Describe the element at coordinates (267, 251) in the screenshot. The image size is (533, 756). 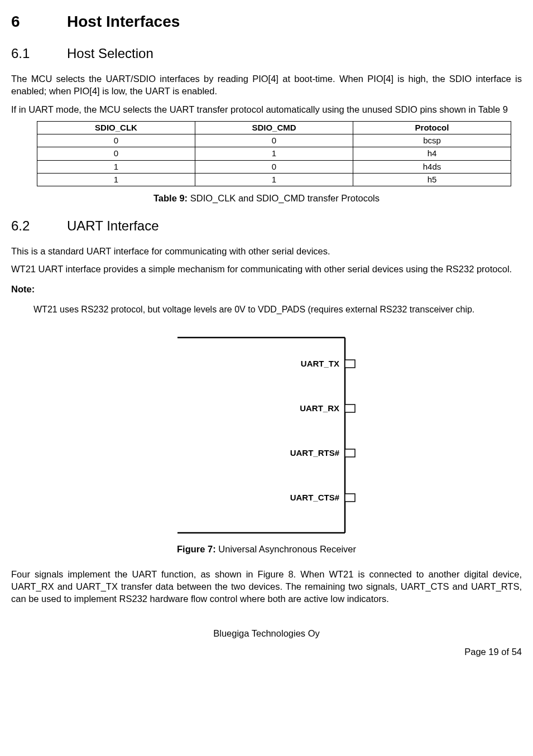
I see `paragraph: This is a standard UART interface for co…` at that location.